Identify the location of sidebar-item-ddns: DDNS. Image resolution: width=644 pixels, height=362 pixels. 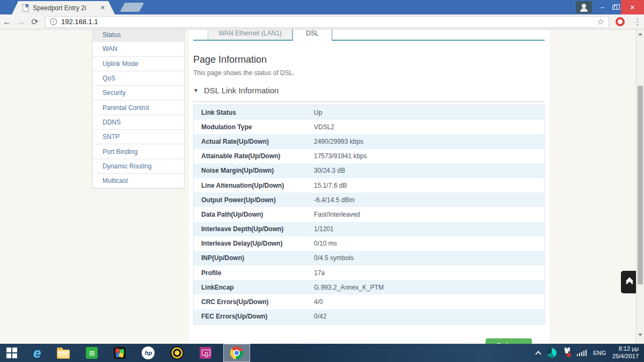
(138, 122).